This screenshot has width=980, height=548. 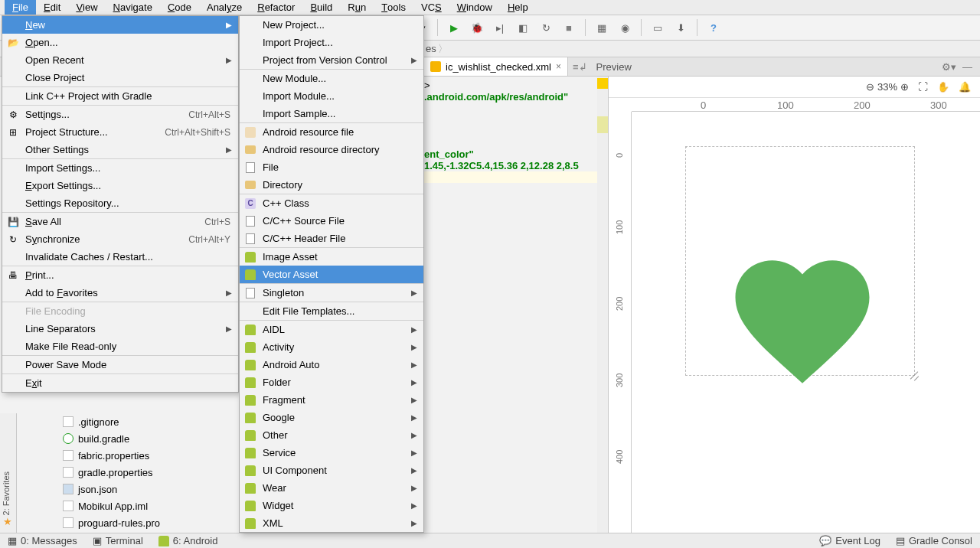 What do you see at coordinates (580, 67) in the screenshot?
I see `soft-wrap-icon: ≡↲` at bounding box center [580, 67].